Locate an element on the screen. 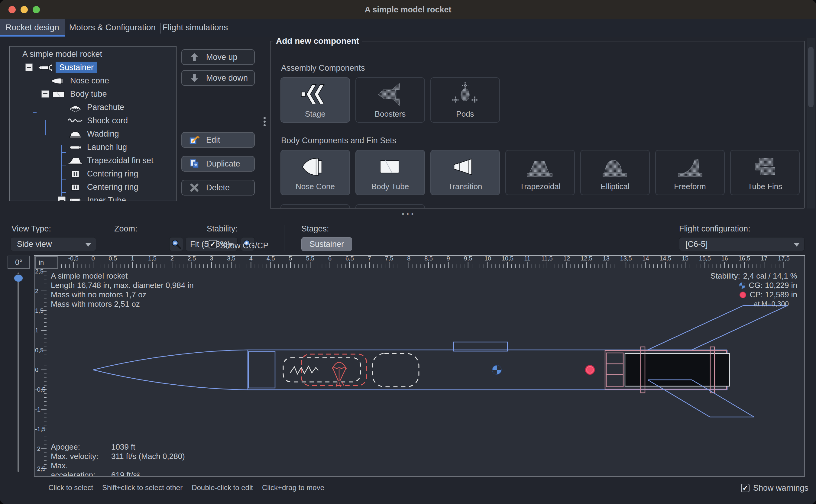 The width and height of the screenshot is (816, 504). component-button-elliptical: Elliptical is located at coordinates (615, 173).